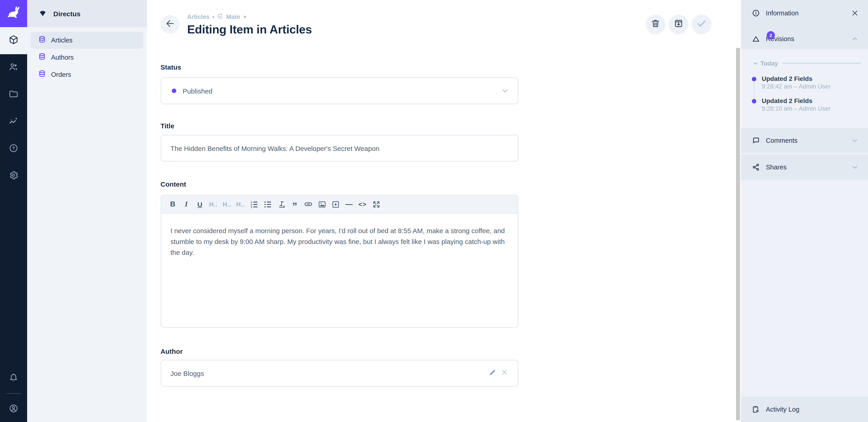 The width and height of the screenshot is (868, 422). Describe the element at coordinates (172, 351) in the screenshot. I see `author-label: Author` at that location.